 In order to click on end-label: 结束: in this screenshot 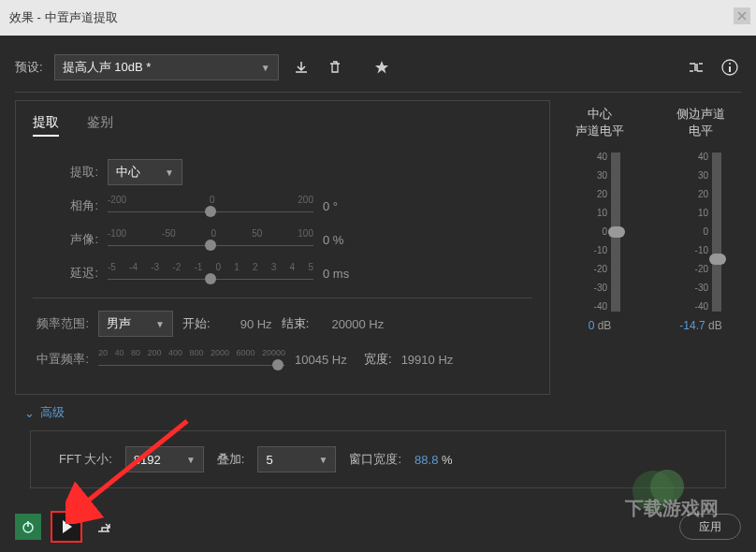, I will do `click(296, 324)`.